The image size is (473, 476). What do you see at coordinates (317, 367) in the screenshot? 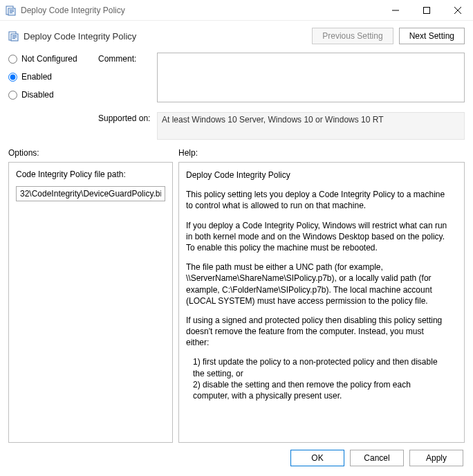
I see `help-li1: 1) first update the policy to a non-prot…` at bounding box center [317, 367].